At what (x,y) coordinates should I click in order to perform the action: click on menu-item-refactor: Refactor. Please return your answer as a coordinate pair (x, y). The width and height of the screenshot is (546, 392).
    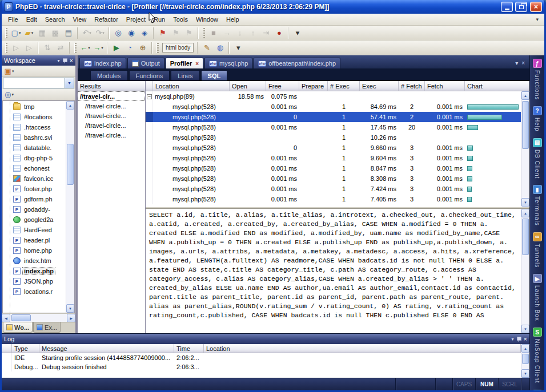
    Looking at the image, I should click on (106, 19).